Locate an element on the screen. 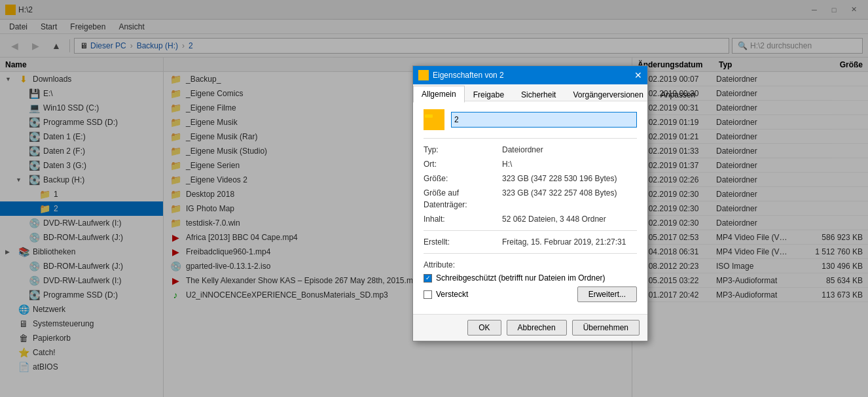 This screenshot has width=868, height=397. tab-allgemein: Allgemein is located at coordinates (439, 94).